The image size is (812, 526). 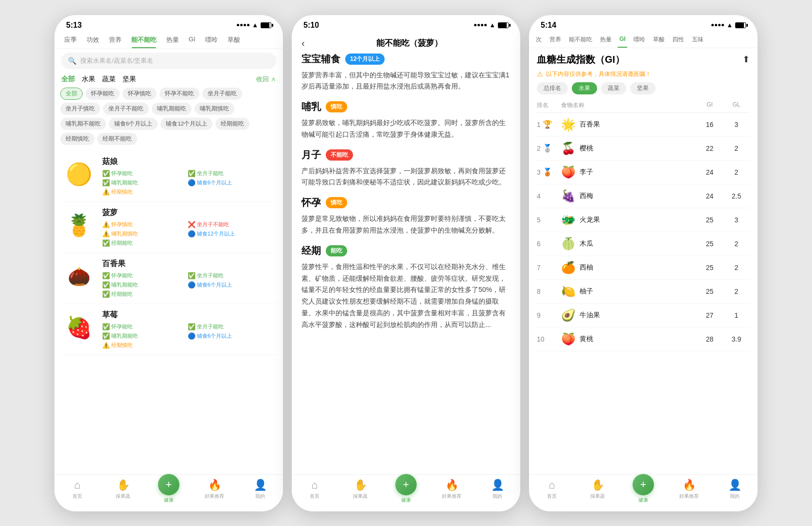 What do you see at coordinates (169, 278) in the screenshot?
I see `food-item-baixiangguo: 🌰 百香果 ✅怀孕能吃 ✅坐月子能吃 ✅哺乳期能吃 🔵辅食6个月以上 ✅经期能吃` at bounding box center [169, 278].